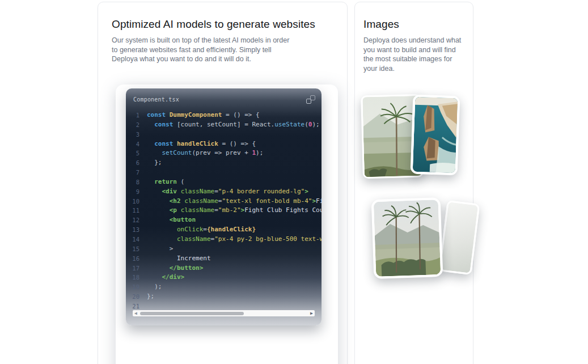 Image resolution: width=588 pixels, height=364 pixels. Describe the element at coordinates (223, 211) in the screenshot. I see `code-line: 11 <p className="mb-2">Fight Club Fights…` at that location.